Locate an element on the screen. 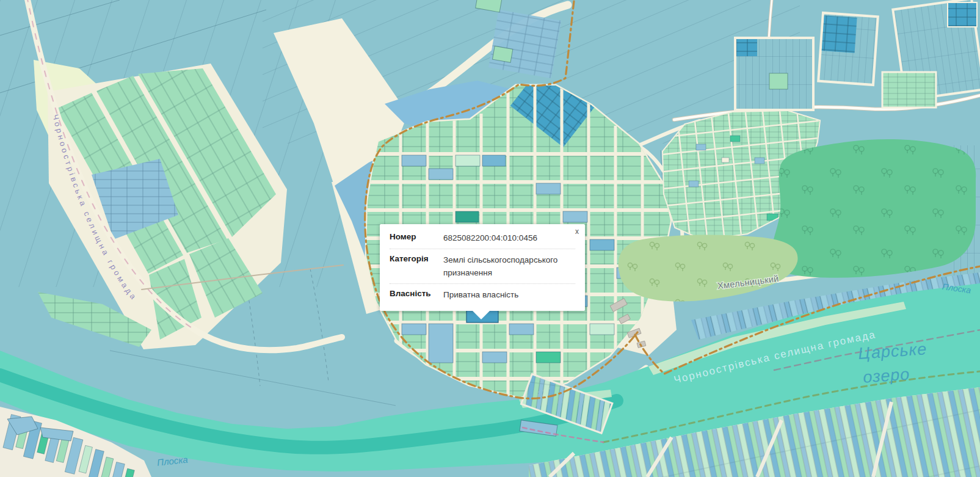 The width and height of the screenshot is (980, 477). popup-value: Приватна власність is located at coordinates (509, 295).